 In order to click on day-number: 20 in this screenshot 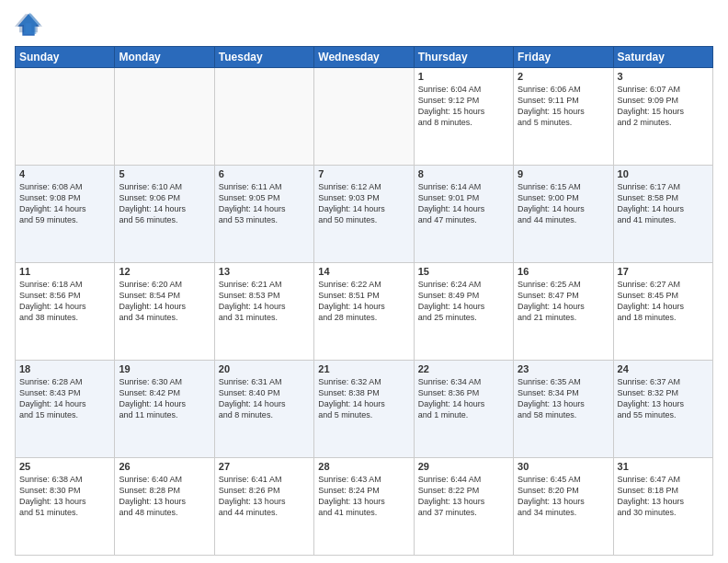, I will do `click(265, 369)`.